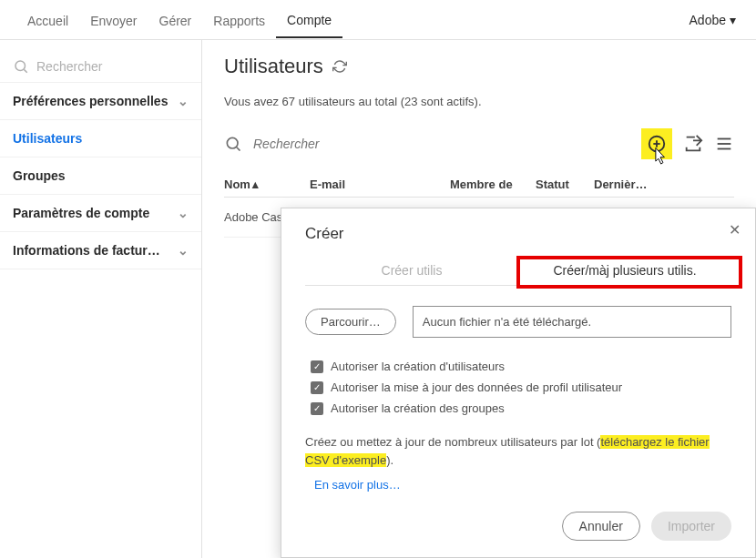 This screenshot has width=756, height=558. What do you see at coordinates (734, 229) in the screenshot?
I see `close-button: ✕` at bounding box center [734, 229].